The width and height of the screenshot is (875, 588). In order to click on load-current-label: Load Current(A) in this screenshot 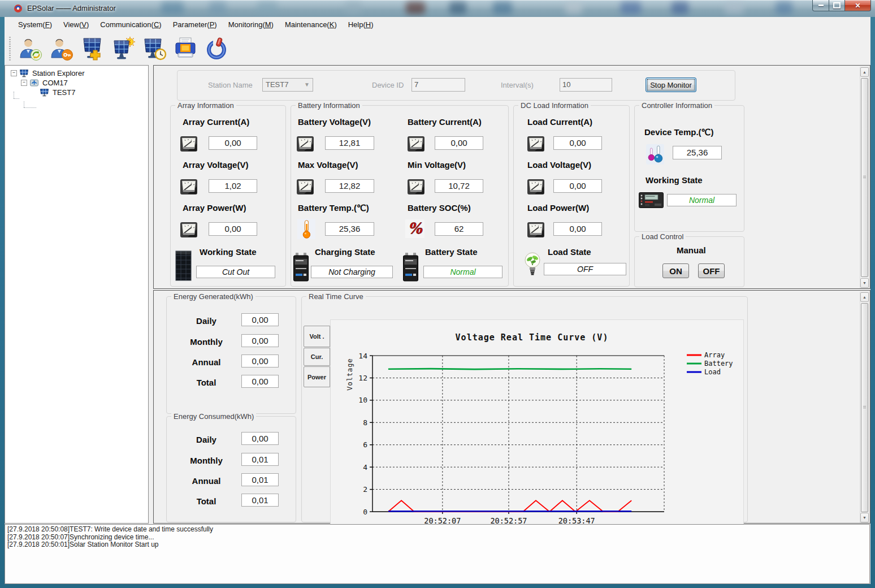, I will do `click(560, 122)`.